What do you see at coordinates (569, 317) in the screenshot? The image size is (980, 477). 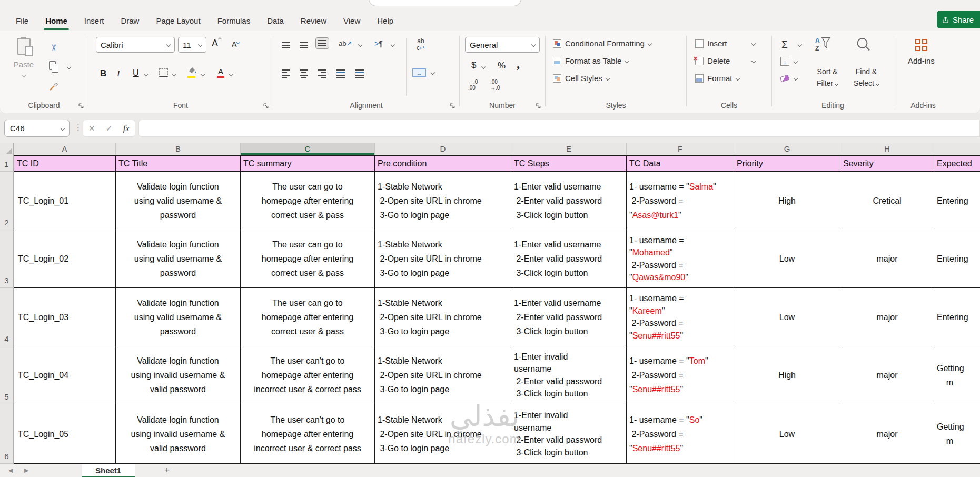 I see `cell-E4: 1-Enter valid username 2-Enter valid pas…` at bounding box center [569, 317].